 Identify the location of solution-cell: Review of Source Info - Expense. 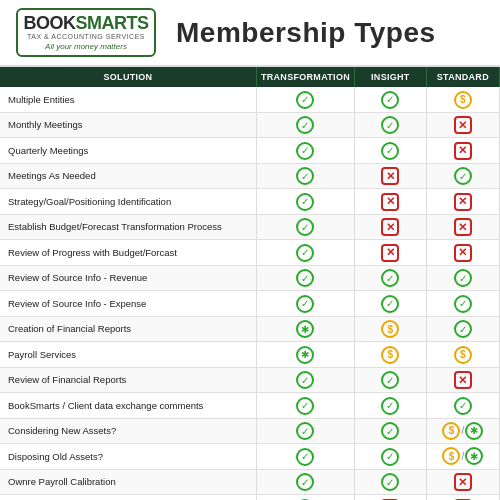
(128, 304).